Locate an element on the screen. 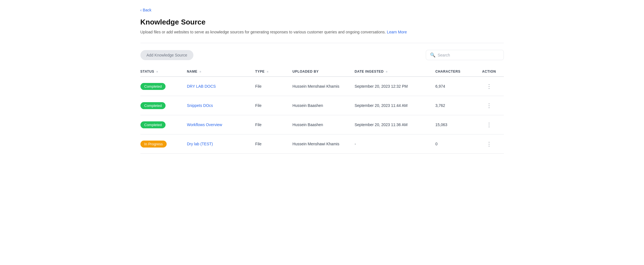  action-menu-button-0: ⋮ is located at coordinates (489, 86).